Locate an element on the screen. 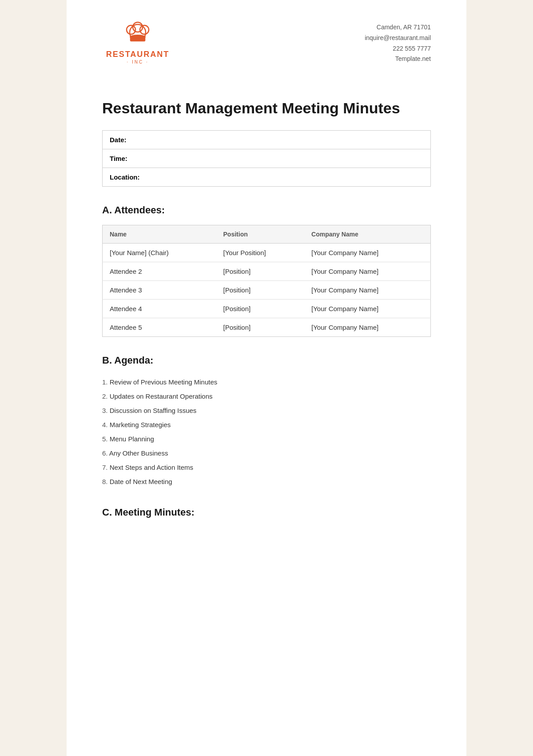 This screenshot has height=756, width=533. agenda-list: Review of Previous Meeting MinutesUpdate… is located at coordinates (266, 432).